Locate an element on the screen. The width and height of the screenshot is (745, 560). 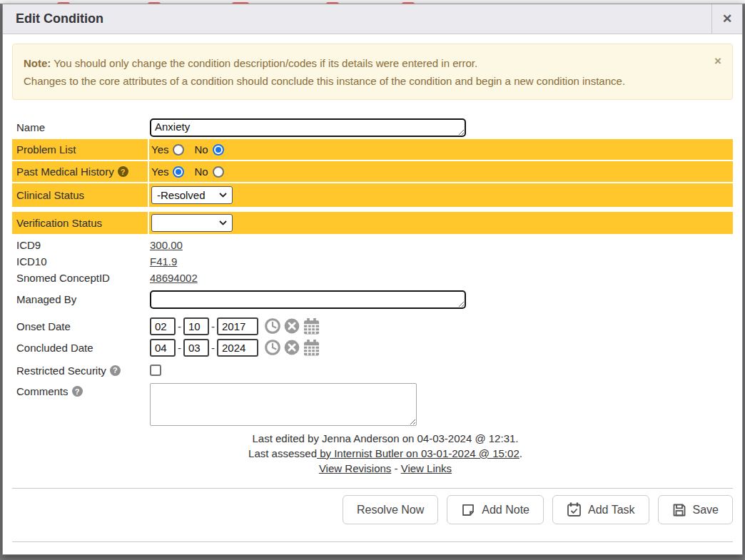
problem-list-label: Problem List is located at coordinates (80, 150).